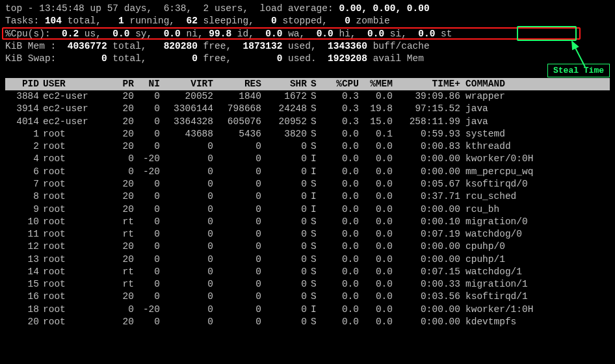 This screenshot has width=615, height=364. What do you see at coordinates (269, 285) in the screenshot?
I see `table-row: 15rootrt0000S0.00.00:00.33migration/1` at bounding box center [269, 285].